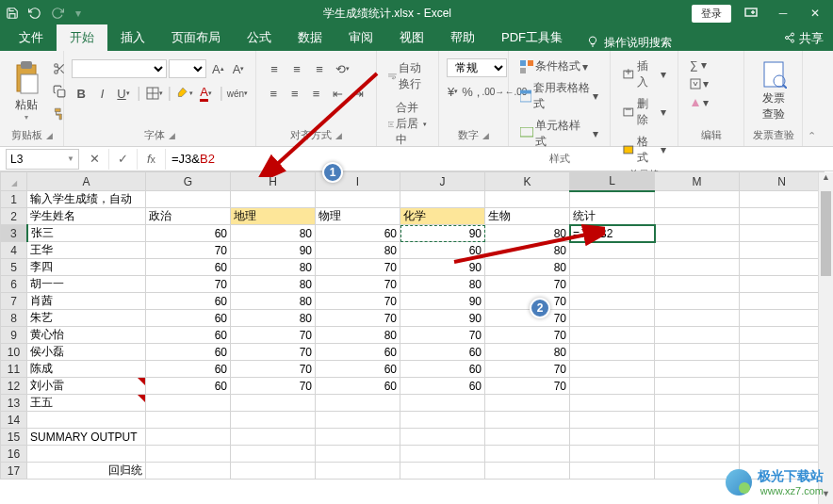 This screenshot has height=504, width=833. What do you see at coordinates (14, 420) in the screenshot?
I see `row-header: 14` at bounding box center [14, 420].